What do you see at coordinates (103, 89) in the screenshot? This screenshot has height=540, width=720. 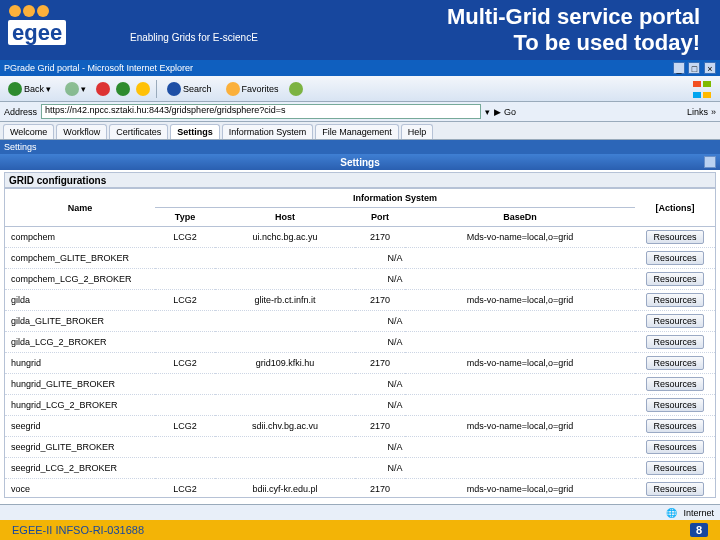 I see `stop-button` at bounding box center [103, 89].